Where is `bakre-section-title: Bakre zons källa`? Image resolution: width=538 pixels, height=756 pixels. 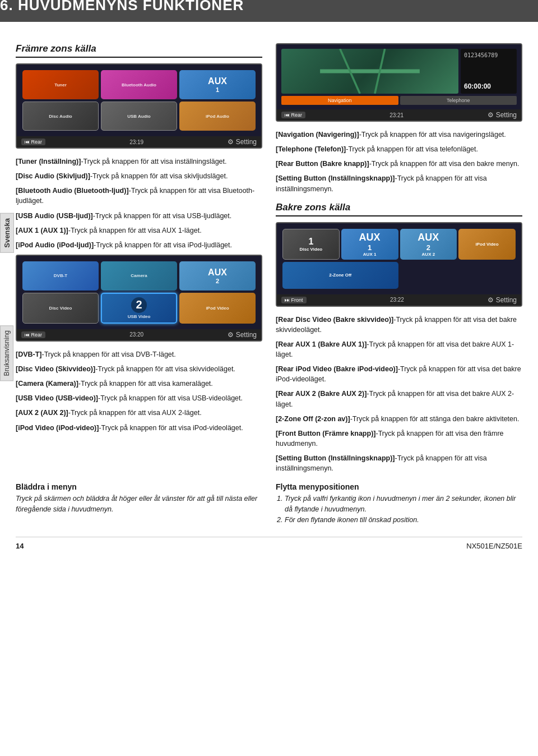
bakre-section-title: Bakre zons källa is located at coordinates (399, 209).